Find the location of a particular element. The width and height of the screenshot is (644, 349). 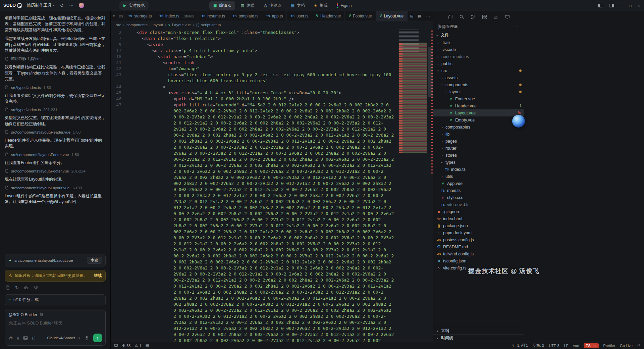

status-空格-2: 空格: 2 is located at coordinates (538, 346).